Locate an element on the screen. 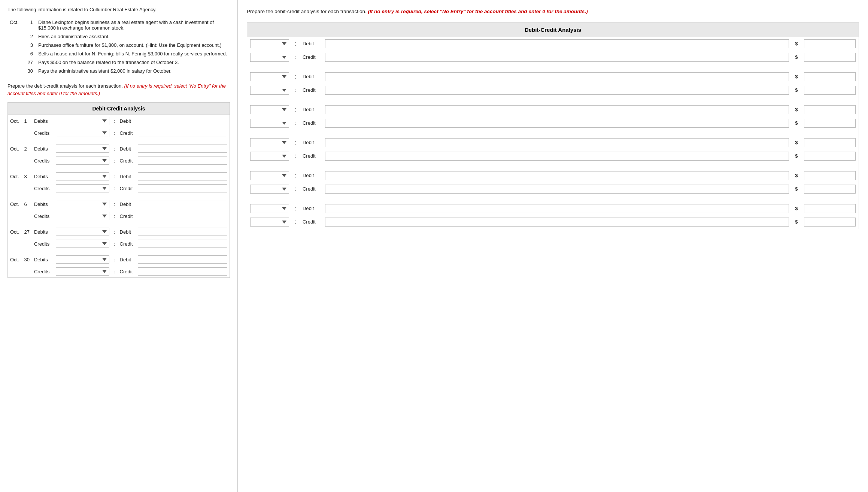  left-select-30c is located at coordinates (82, 271).